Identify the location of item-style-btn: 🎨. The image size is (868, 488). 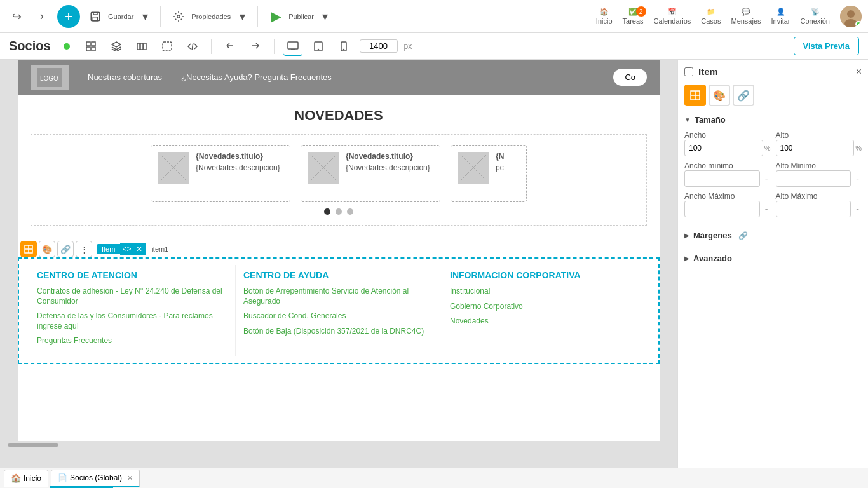
(47, 249).